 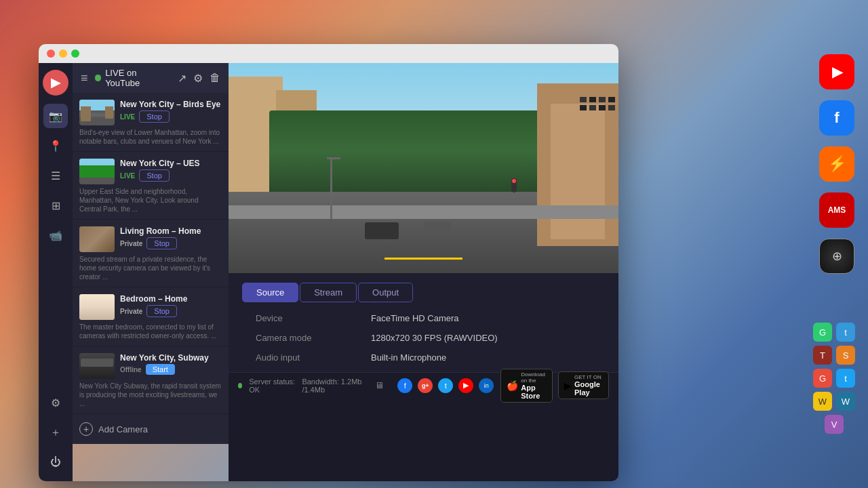 What do you see at coordinates (834, 378) in the screenshot?
I see `mini-icons-cluster: G t T S G t W W V` at bounding box center [834, 378].